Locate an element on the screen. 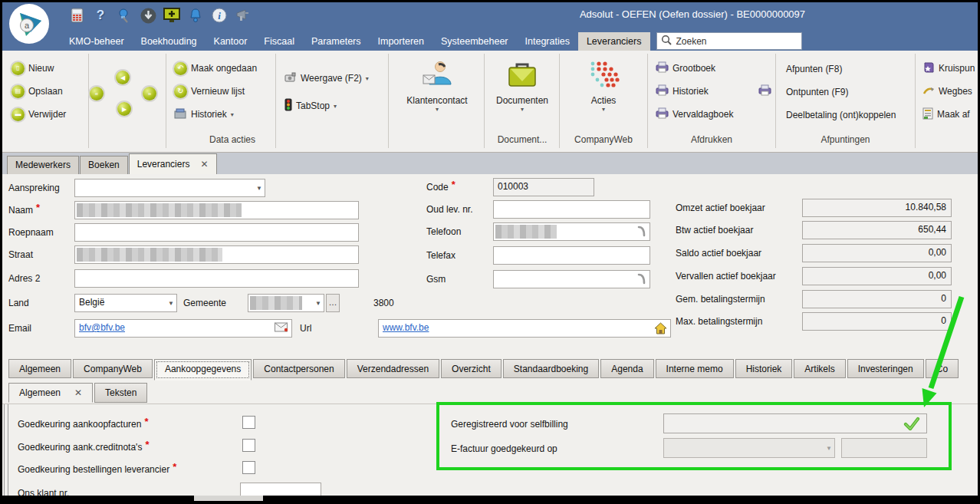 The width and height of the screenshot is (980, 504). documenten-button: Documenten ▾ is located at coordinates (522, 93).